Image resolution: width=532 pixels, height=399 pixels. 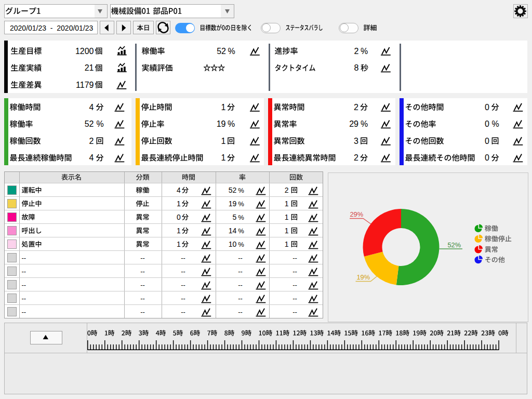 I want to click on svg-text: 3, so click(x=356, y=141).